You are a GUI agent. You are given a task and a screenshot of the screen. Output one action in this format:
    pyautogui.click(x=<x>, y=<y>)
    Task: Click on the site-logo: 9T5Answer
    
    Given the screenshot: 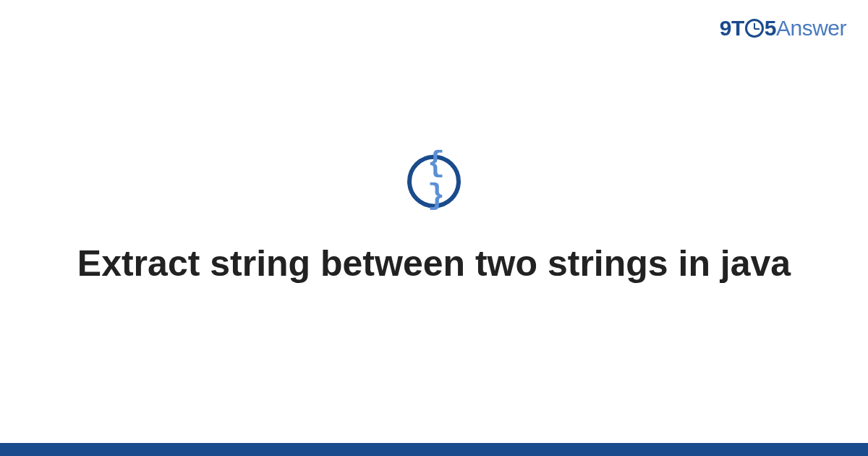 What is the action you would take?
    pyautogui.click(x=783, y=28)
    